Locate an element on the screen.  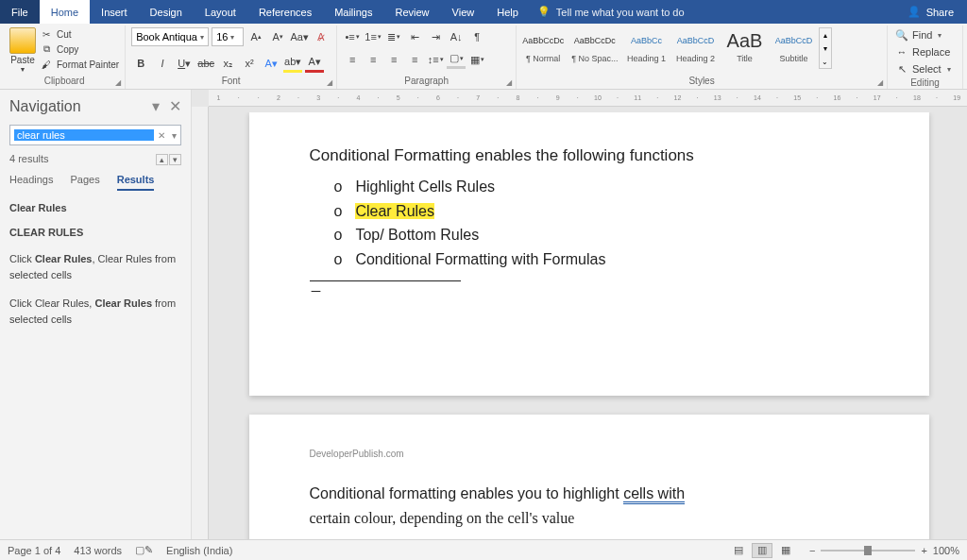
nav-tab-pages: Pages is located at coordinates (85, 182).